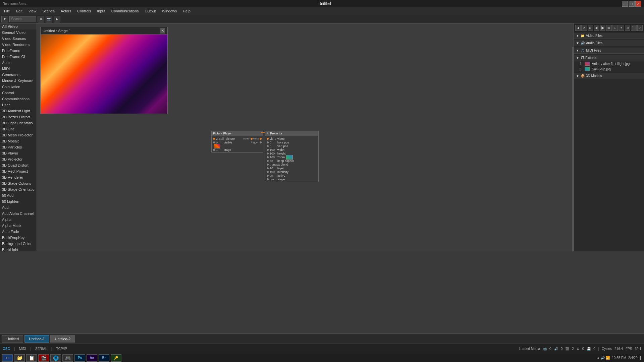 The image size is (644, 362). I want to click on taskbar-app2: 🎬, so click(44, 358).